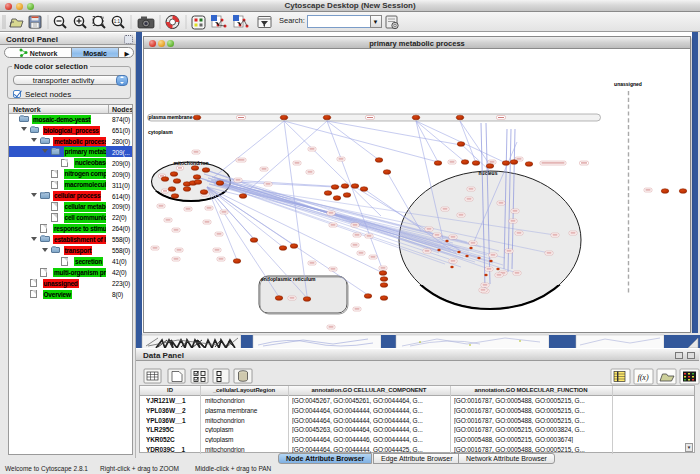 This screenshot has height=474, width=700. What do you see at coordinates (171, 117) in the screenshot?
I see `svg-text: plasma membrane` at bounding box center [171, 117].